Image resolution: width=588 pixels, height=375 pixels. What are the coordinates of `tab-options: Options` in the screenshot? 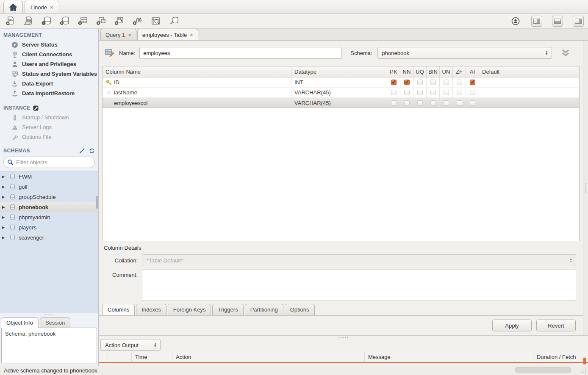 It's located at (300, 310).